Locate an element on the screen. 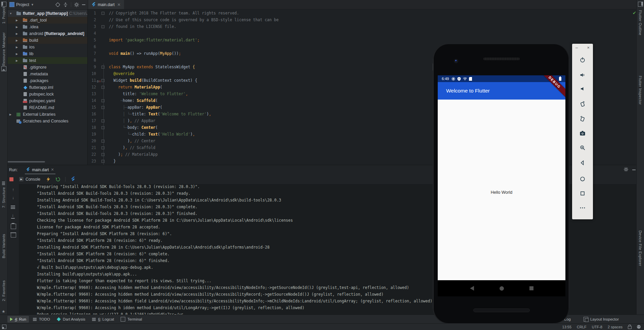 The width and height of the screenshot is (644, 330). hide-panel-icon is located at coordinates (84, 5).